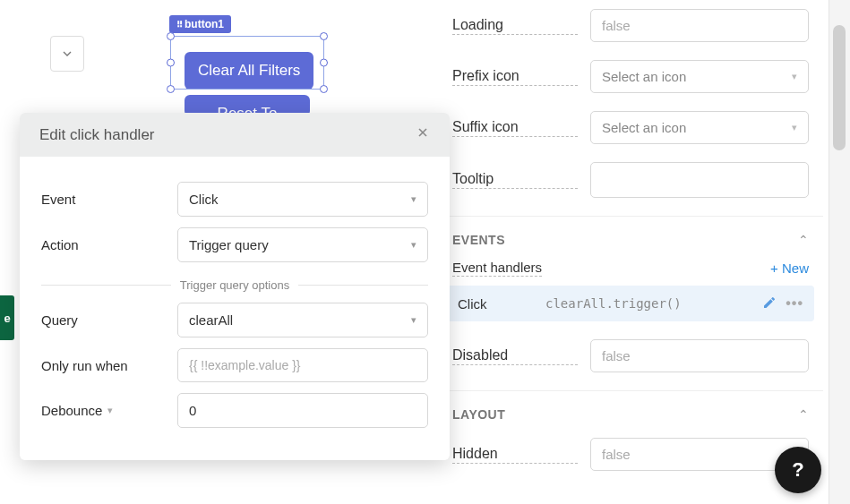 Image resolution: width=850 pixels, height=504 pixels. Describe the element at coordinates (839, 252) in the screenshot. I see `vertical-scrollbar` at that location.